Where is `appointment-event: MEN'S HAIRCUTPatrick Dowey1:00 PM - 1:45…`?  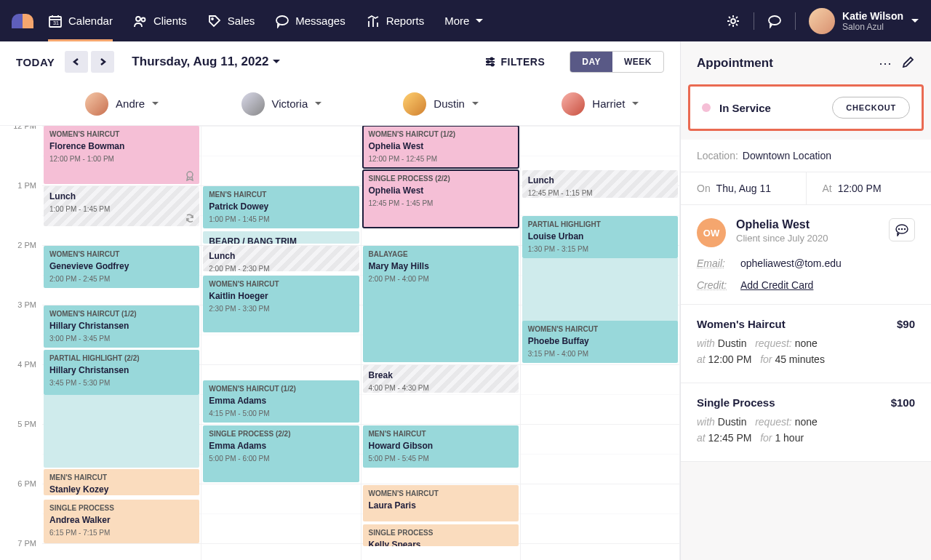 appointment-event: MEN'S HAIRCUTPatrick Dowey1:00 PM - 1:45… is located at coordinates (281, 207).